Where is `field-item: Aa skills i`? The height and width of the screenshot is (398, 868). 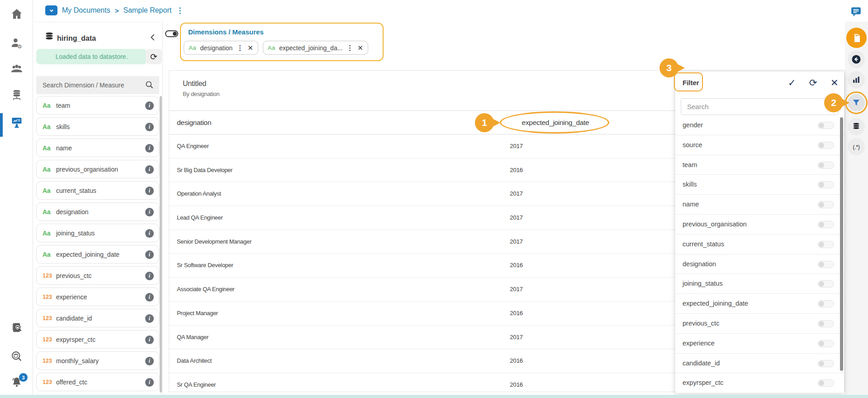
field-item: Aa skills i is located at coordinates (98, 127).